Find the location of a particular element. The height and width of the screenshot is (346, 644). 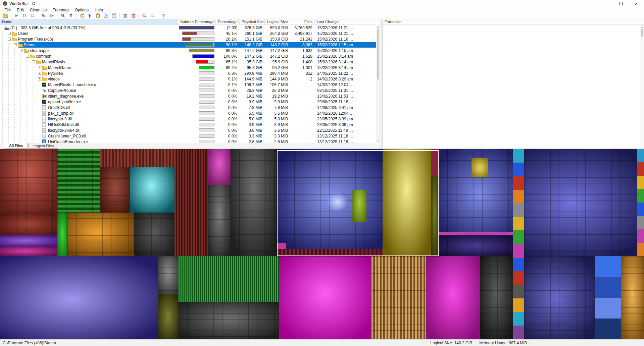

search-button is located at coordinates (63, 16).